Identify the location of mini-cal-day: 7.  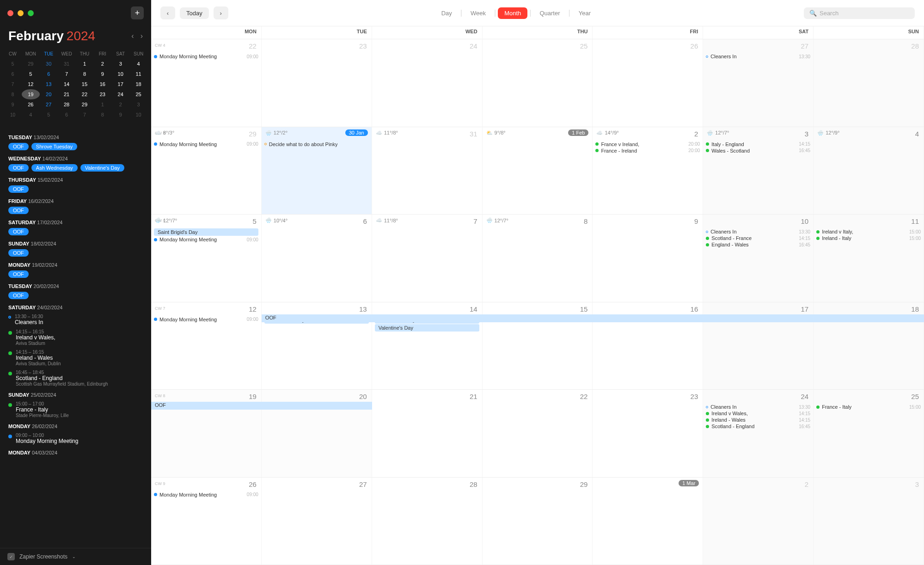
(67, 74).